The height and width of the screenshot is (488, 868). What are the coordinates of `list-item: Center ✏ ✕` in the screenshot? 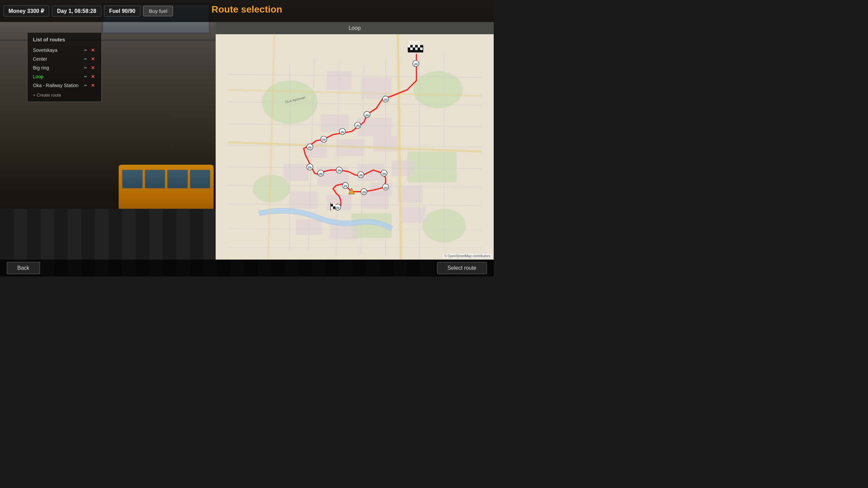 It's located at (64, 59).